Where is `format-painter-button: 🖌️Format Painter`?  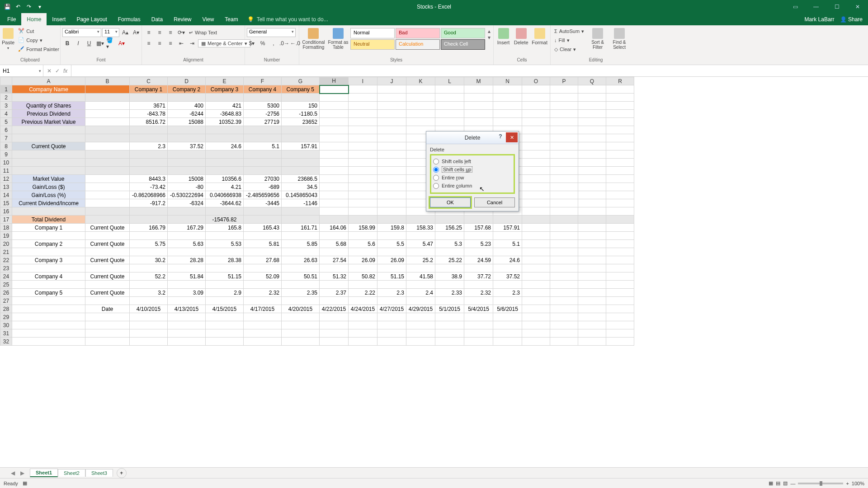 format-painter-button: 🖌️Format Painter is located at coordinates (39, 49).